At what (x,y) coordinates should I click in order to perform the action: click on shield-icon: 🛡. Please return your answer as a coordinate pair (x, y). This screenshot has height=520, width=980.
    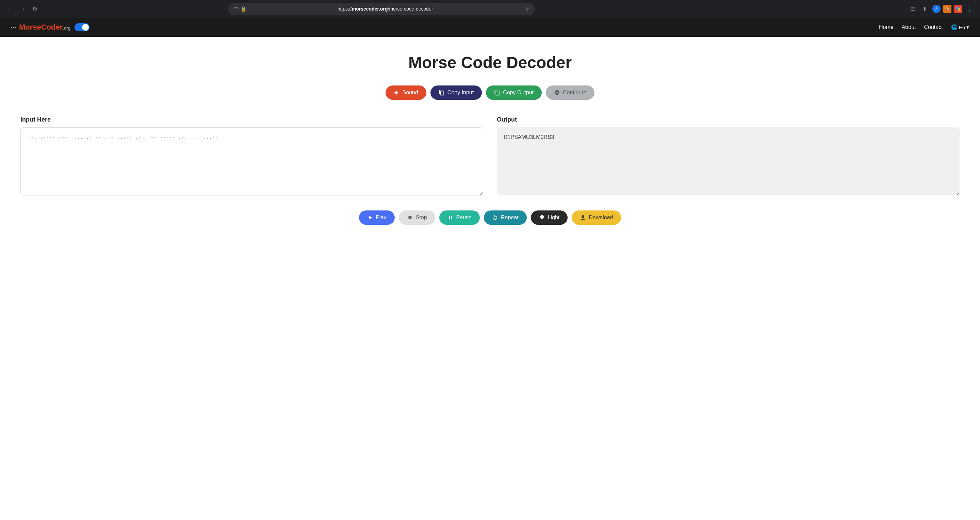
    Looking at the image, I should click on (236, 9).